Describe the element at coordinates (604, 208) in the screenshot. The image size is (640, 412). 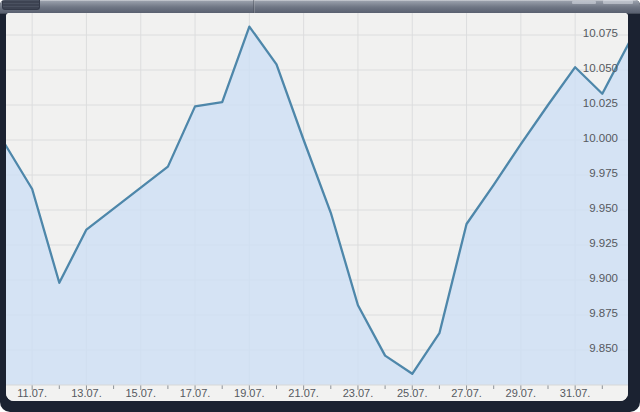
I see `y-axis-label: 9.950` at that location.